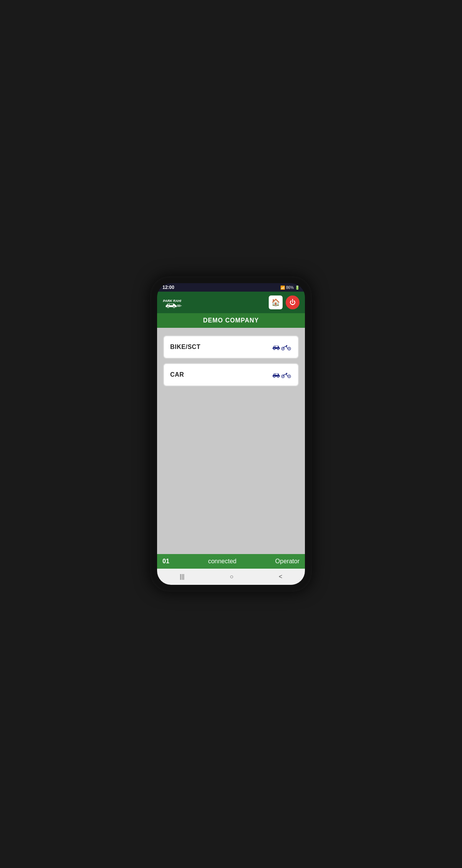 This screenshot has height=868, width=462. Describe the element at coordinates (283, 288) in the screenshot. I see `signal-icon: 📶` at that location.